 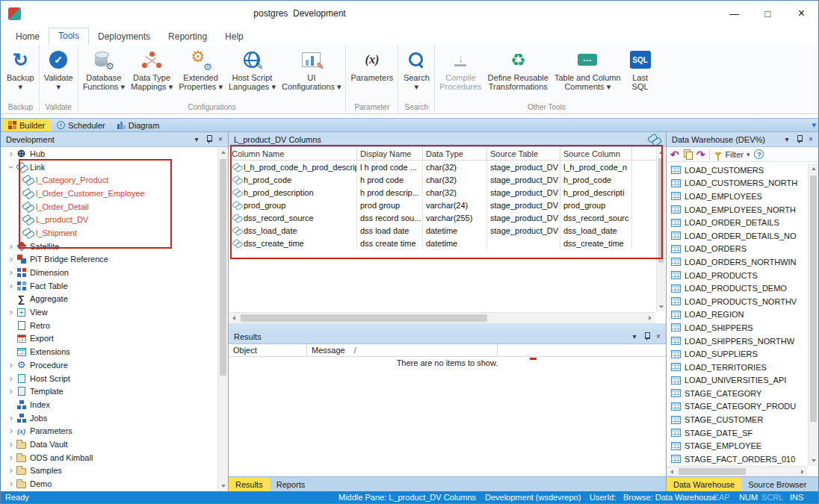 I want to click on ribbon-button-database-functions: ⚙ DatabaseFunctions ▾, so click(x=104, y=72).